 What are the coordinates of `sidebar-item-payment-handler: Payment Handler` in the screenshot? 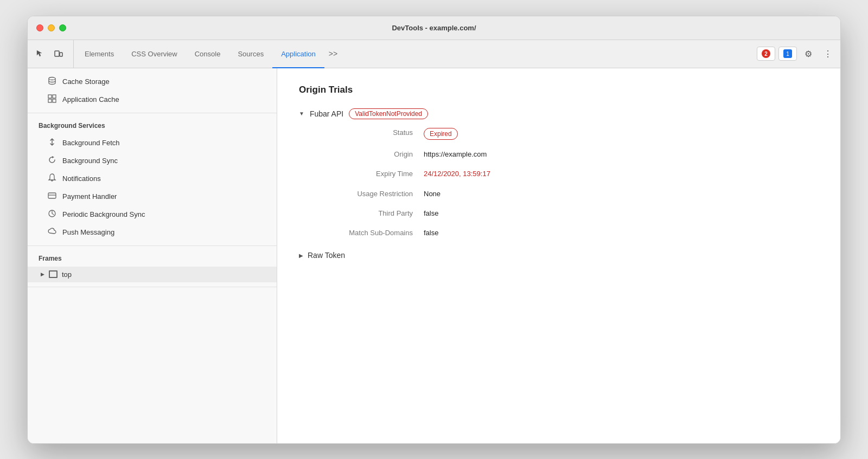 It's located at (152, 196).